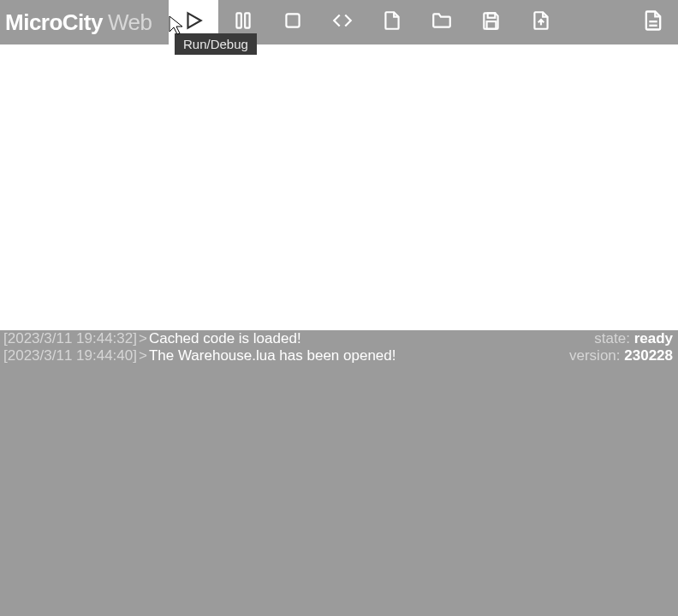 The height and width of the screenshot is (616, 678). What do you see at coordinates (293, 22) in the screenshot?
I see `stop-icon` at bounding box center [293, 22].